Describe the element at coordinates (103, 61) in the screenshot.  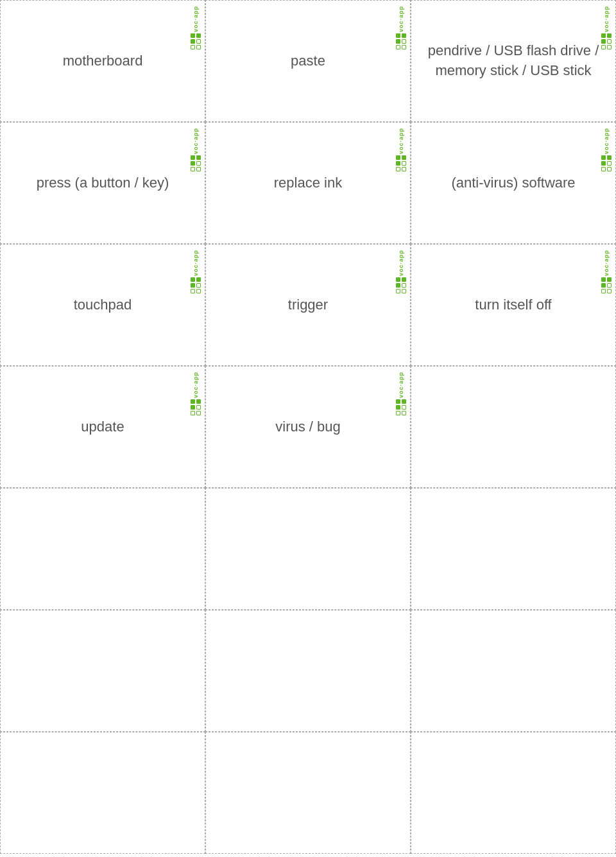
I see `card-motherboard: voc·appmotherboard` at that location.